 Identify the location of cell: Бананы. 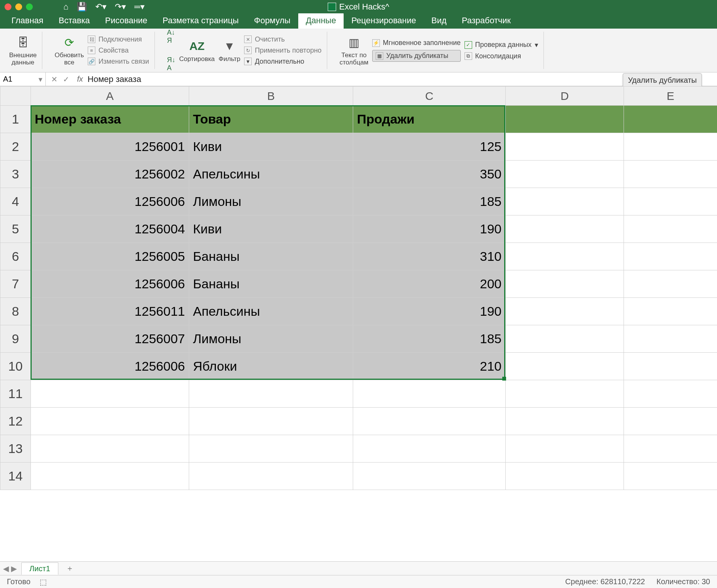
(271, 257).